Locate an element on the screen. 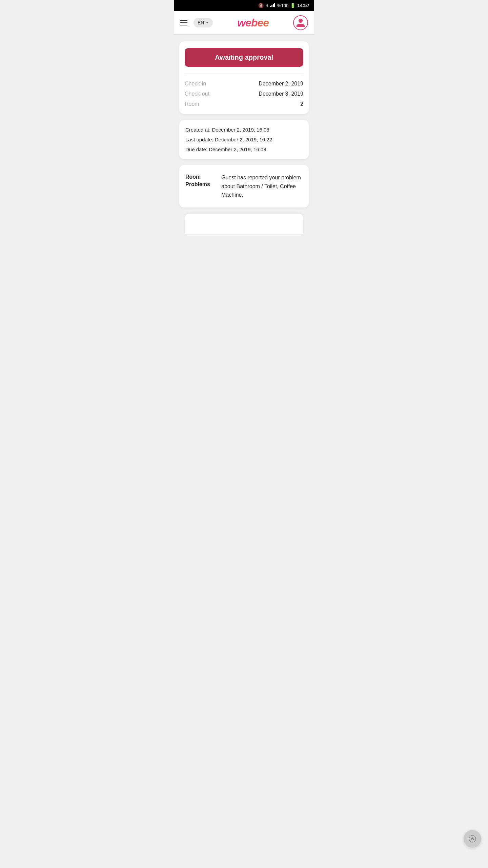  chevron-down-icon: ▼ is located at coordinates (207, 22).